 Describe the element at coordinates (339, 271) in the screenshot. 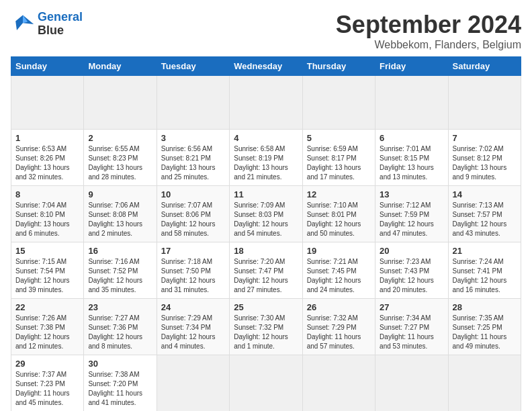

I see `calendar-cell: 19Sunrise: 7:21 AM Sunset: 7:45 PM Dayli…` at that location.